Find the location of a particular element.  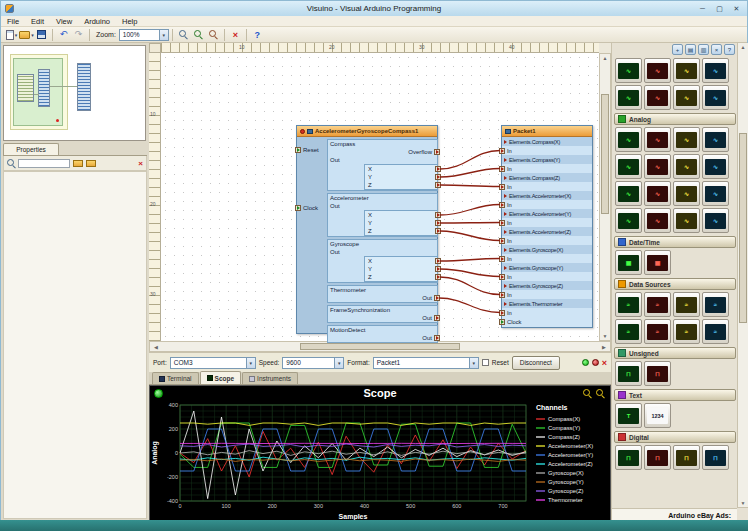

menu-file: File is located at coordinates (13, 22).